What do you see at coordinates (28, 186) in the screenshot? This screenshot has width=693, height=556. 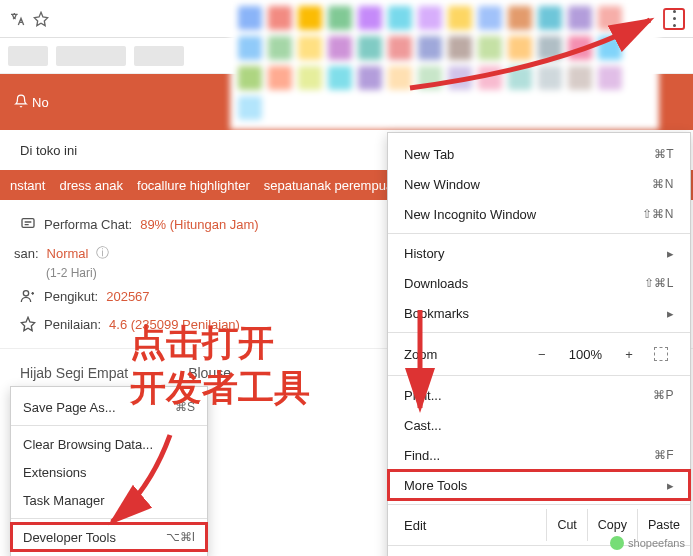 I see `tag-item: nstant` at bounding box center [28, 186].